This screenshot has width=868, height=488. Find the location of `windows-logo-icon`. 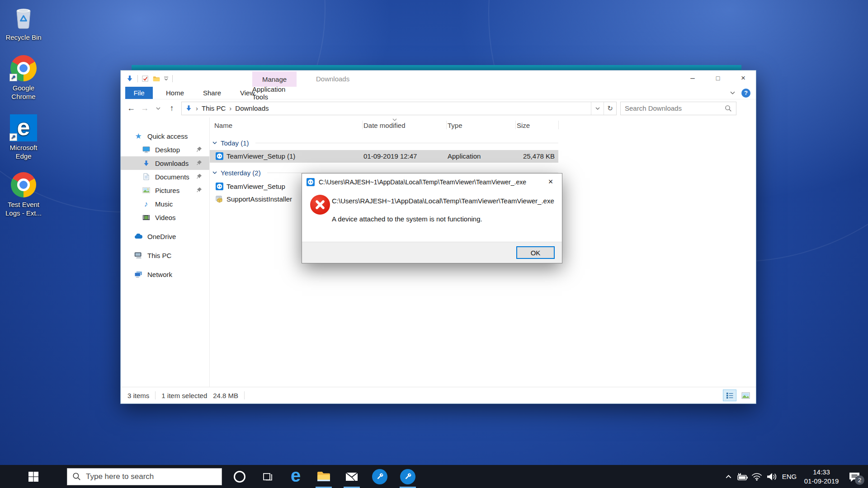

windows-logo-icon is located at coordinates (33, 477).